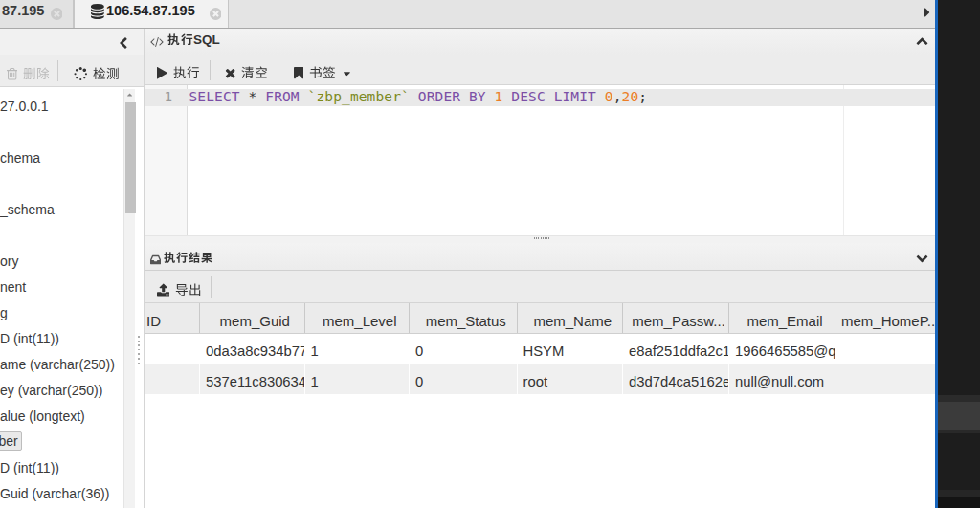  I want to click on check-button: 检测, so click(97, 71).